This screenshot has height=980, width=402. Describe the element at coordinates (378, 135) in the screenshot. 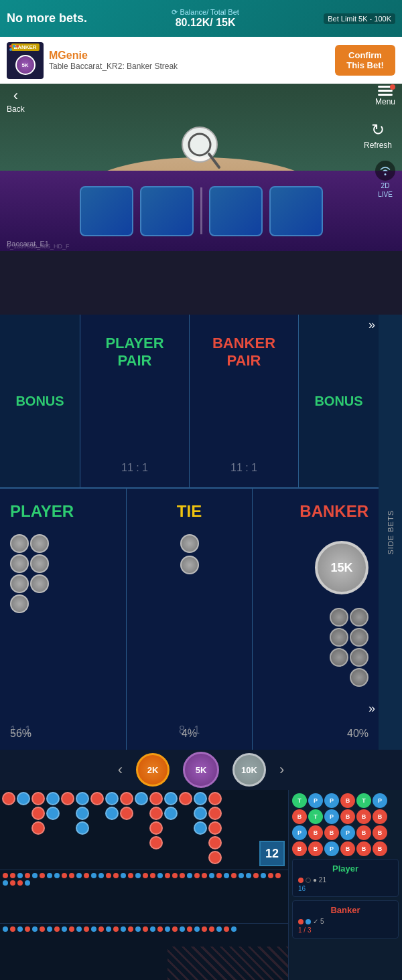

I see `refresh-button: ↻ Refresh` at that location.